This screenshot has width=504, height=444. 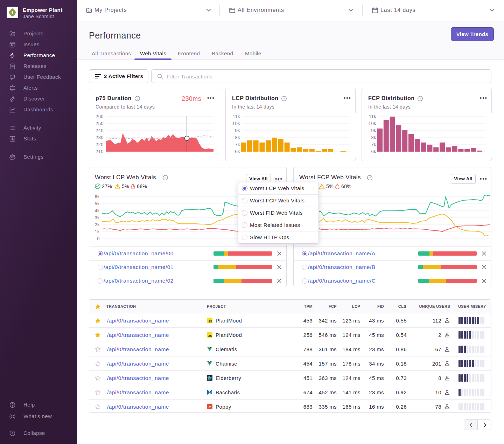 I want to click on svg-text: 3k, so click(x=97, y=218).